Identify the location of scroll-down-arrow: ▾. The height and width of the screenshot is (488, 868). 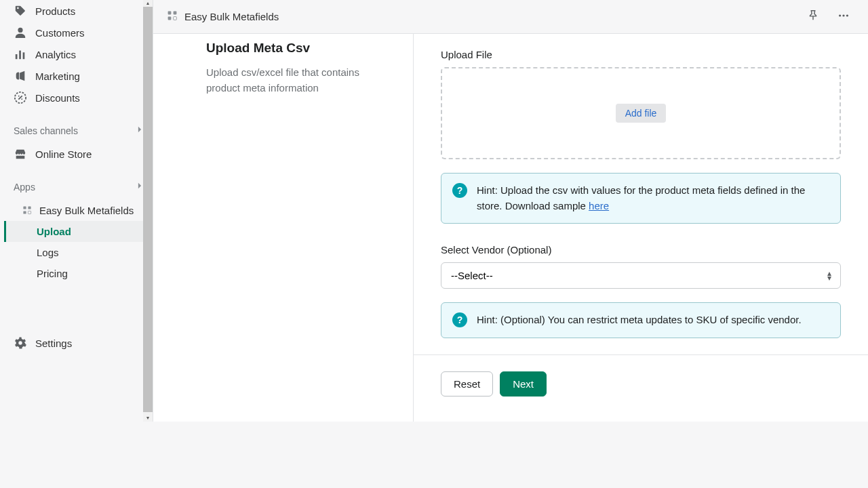
(148, 418).